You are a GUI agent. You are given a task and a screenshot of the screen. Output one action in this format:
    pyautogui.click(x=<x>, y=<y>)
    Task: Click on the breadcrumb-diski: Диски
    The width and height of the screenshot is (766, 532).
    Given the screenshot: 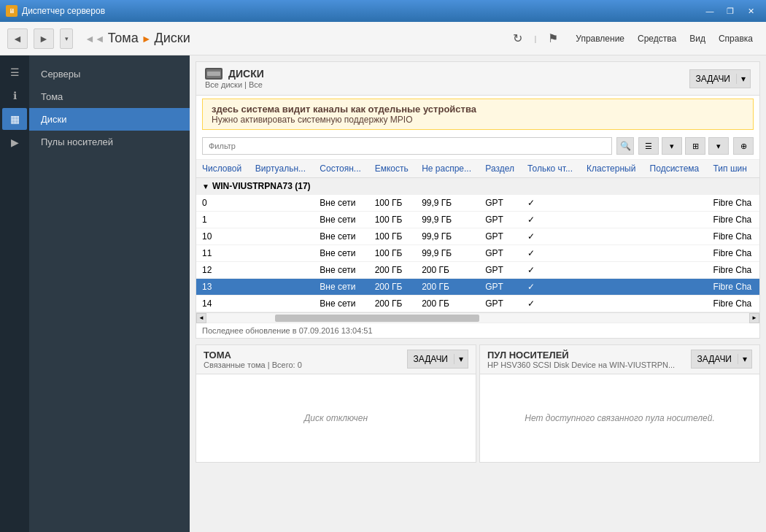 What is the action you would take?
    pyautogui.click(x=172, y=38)
    